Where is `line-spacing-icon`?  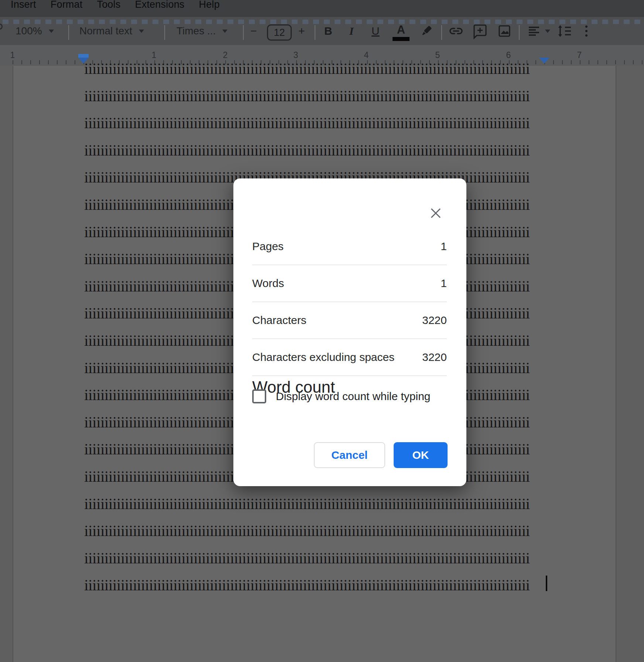
line-spacing-icon is located at coordinates (564, 31).